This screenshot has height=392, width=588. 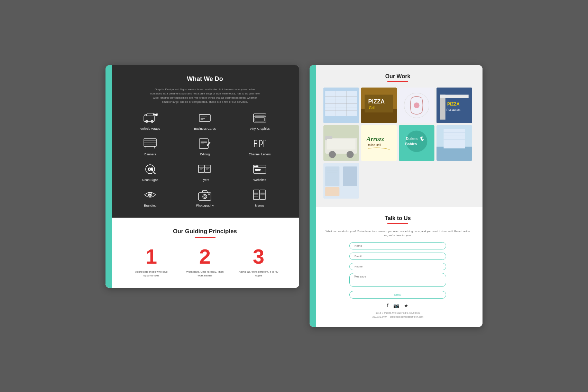 What do you see at coordinates (205, 118) in the screenshot?
I see `cards-icon` at bounding box center [205, 118].